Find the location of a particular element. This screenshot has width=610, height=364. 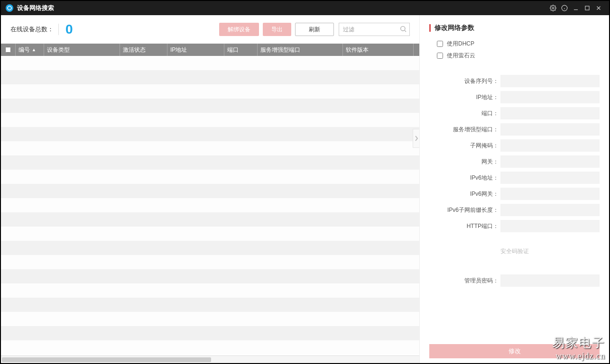

device-count-label: 在线设备总数： is located at coordinates (32, 29).